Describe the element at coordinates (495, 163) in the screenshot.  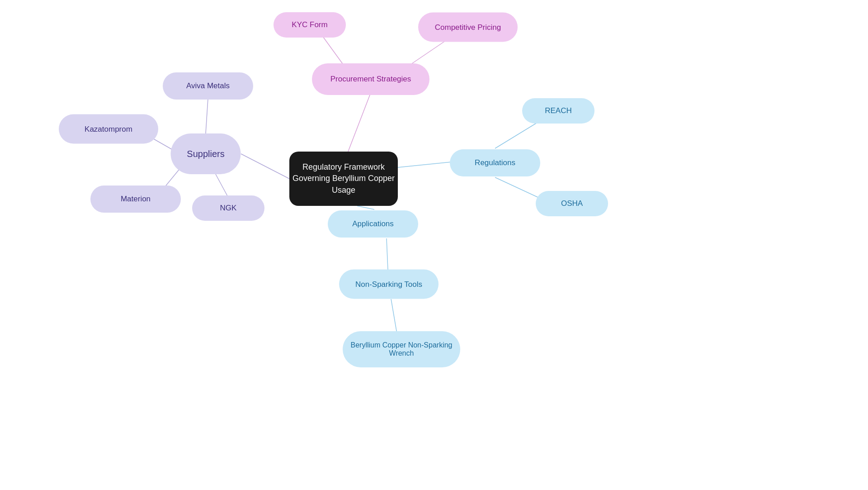
I see `regulations-node: Regulations` at that location.